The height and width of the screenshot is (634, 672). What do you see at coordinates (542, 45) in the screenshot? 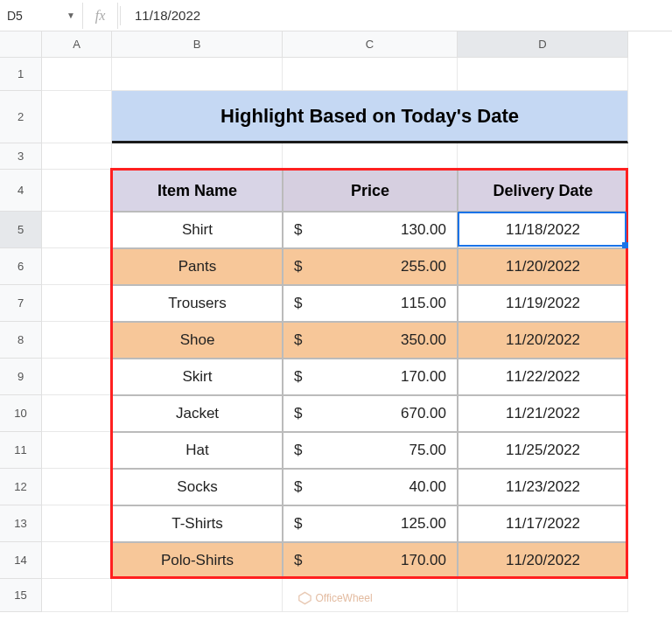
I see `col-header-D: D` at bounding box center [542, 45].